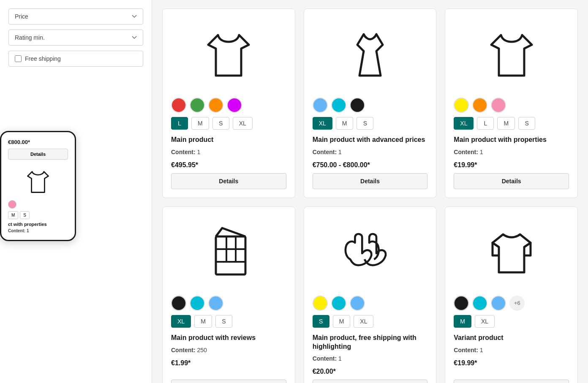 This screenshot has width=588, height=383. What do you see at coordinates (221, 123) in the screenshot?
I see `size-btn-main-product-s: S` at bounding box center [221, 123].